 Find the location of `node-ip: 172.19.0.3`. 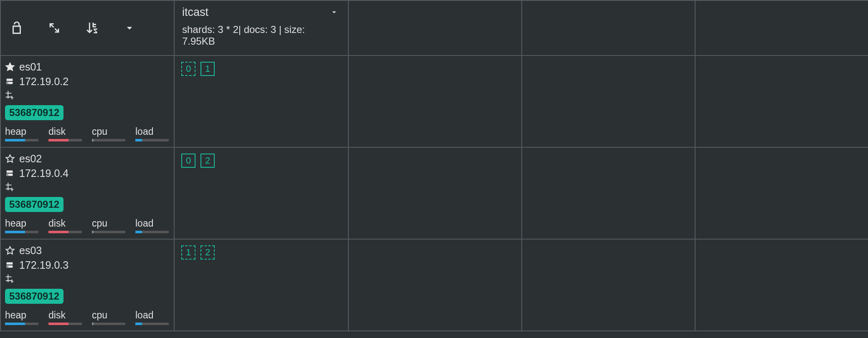

node-ip: 172.19.0.3 is located at coordinates (44, 265).